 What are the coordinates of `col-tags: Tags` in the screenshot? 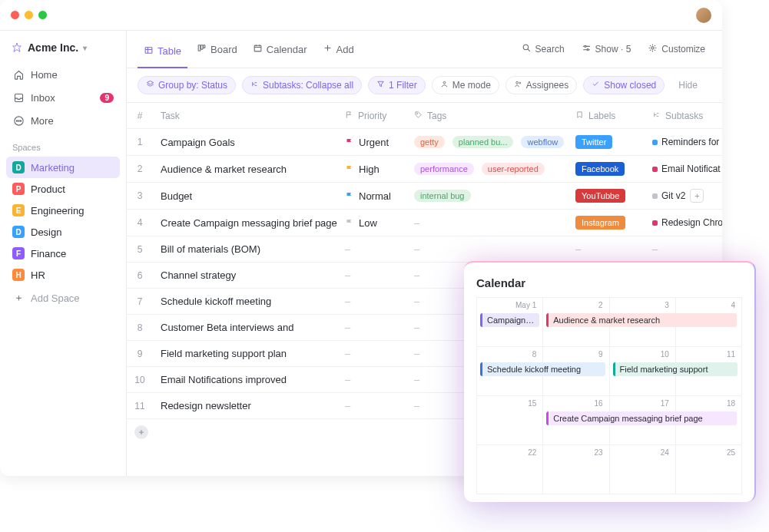 It's located at (487, 116).